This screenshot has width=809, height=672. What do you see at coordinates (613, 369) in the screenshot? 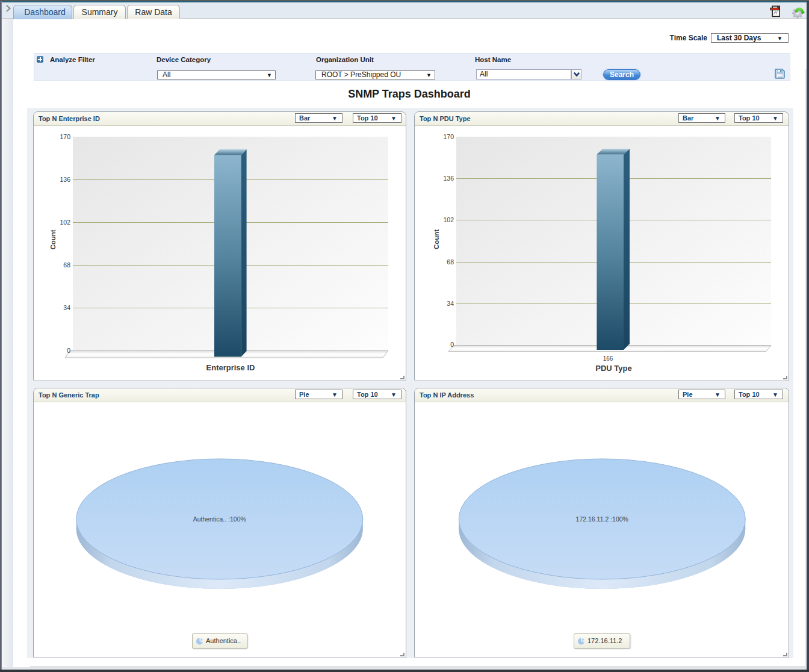
I see `svg-text: PDU Type` at bounding box center [613, 369].